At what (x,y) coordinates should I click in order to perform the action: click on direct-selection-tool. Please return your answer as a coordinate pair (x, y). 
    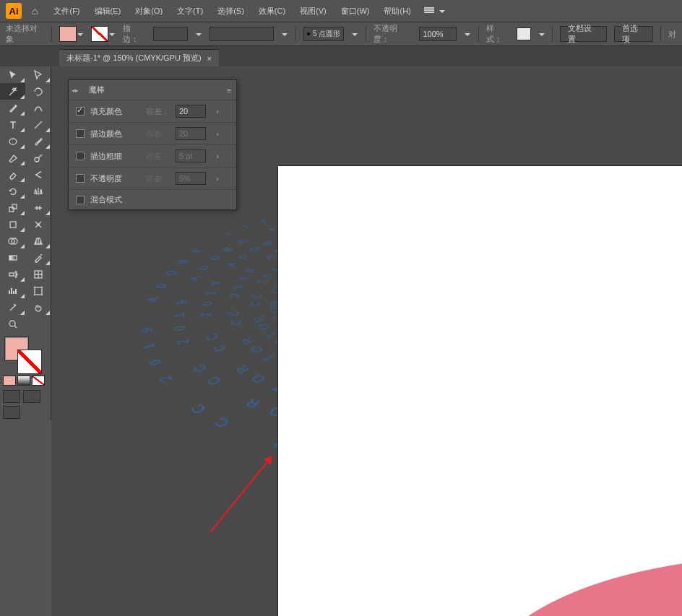
    Looking at the image, I should click on (38, 75).